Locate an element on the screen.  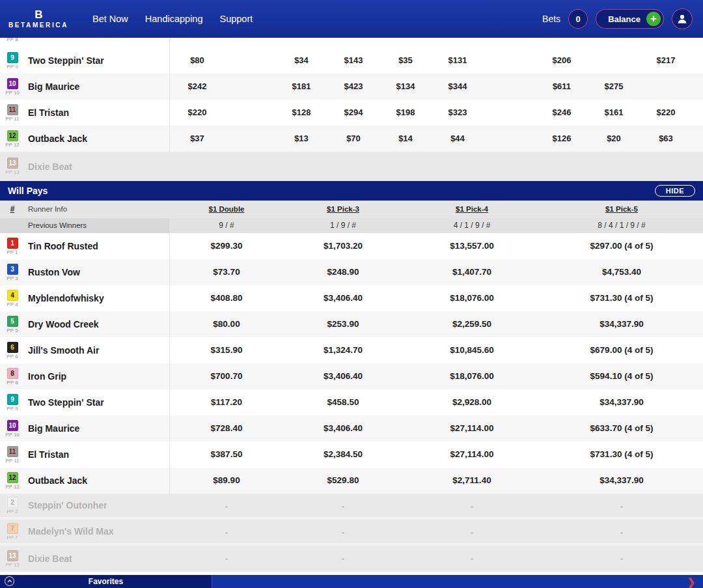
pick4-payout: $27,114.00 is located at coordinates (472, 455).